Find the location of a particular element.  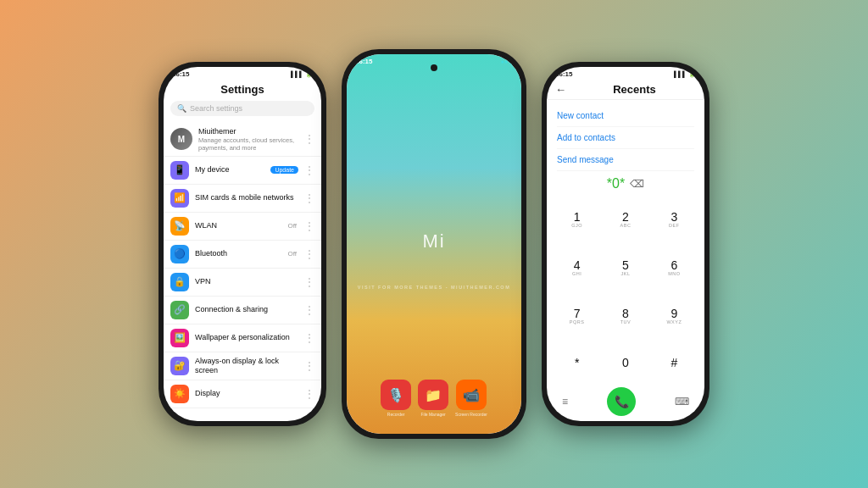

call-button: 📞 is located at coordinates (621, 402).